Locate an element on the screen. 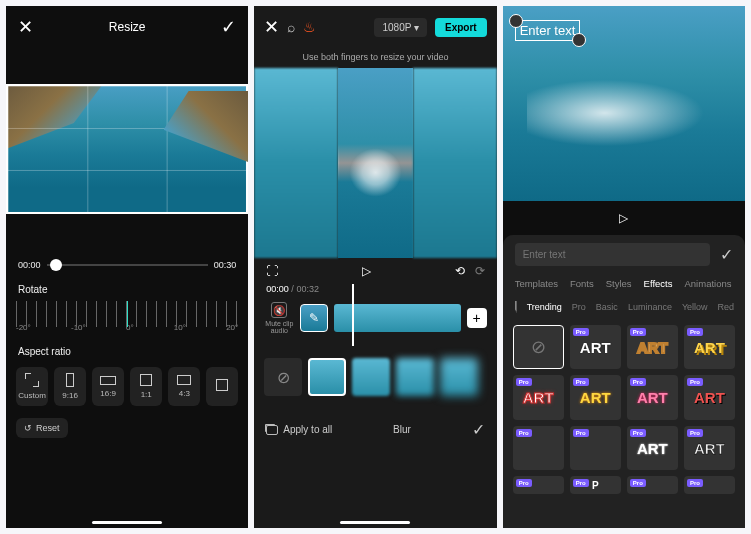 This screenshot has width=751, height=534. hint-text: Use both fingers to resize your video is located at coordinates (375, 58).